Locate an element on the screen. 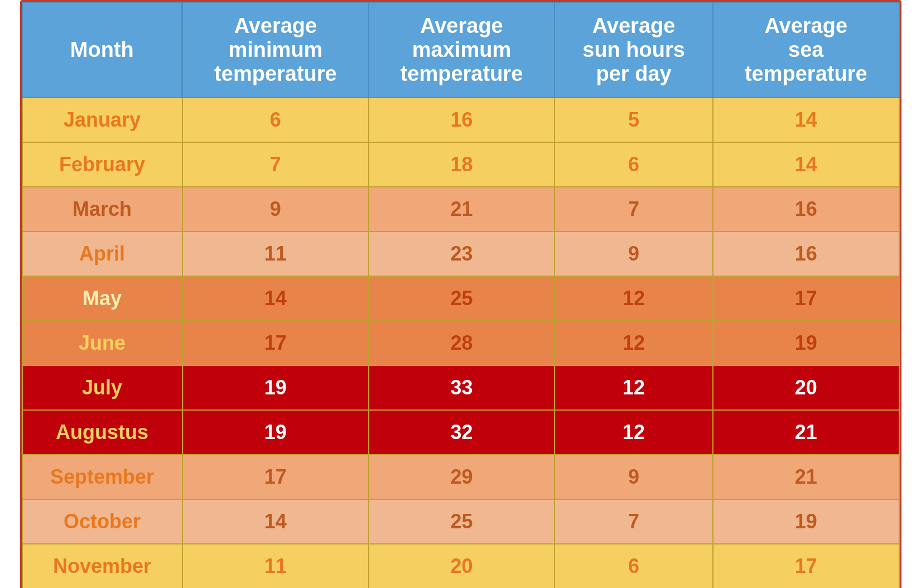 This screenshot has width=921, height=588. max-value: 18 is located at coordinates (462, 165).